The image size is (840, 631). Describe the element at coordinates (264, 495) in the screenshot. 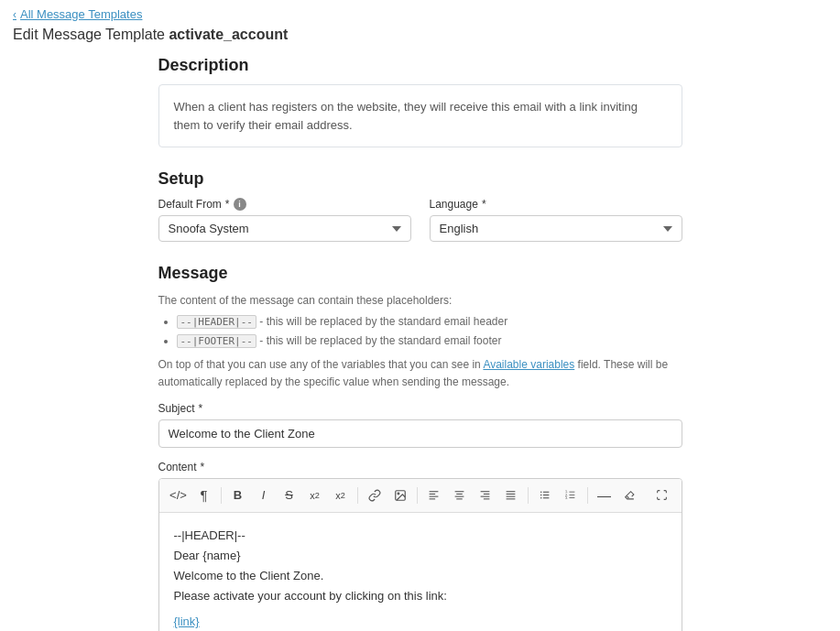

I see `toolbar-italic-btn: I` at that location.